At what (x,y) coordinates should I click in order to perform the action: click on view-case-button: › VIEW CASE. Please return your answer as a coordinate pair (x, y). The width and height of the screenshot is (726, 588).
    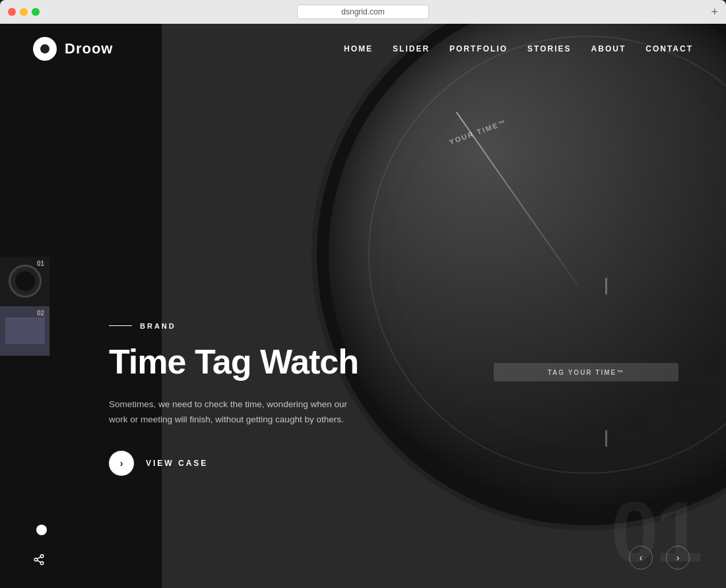
    Looking at the image, I should click on (234, 463).